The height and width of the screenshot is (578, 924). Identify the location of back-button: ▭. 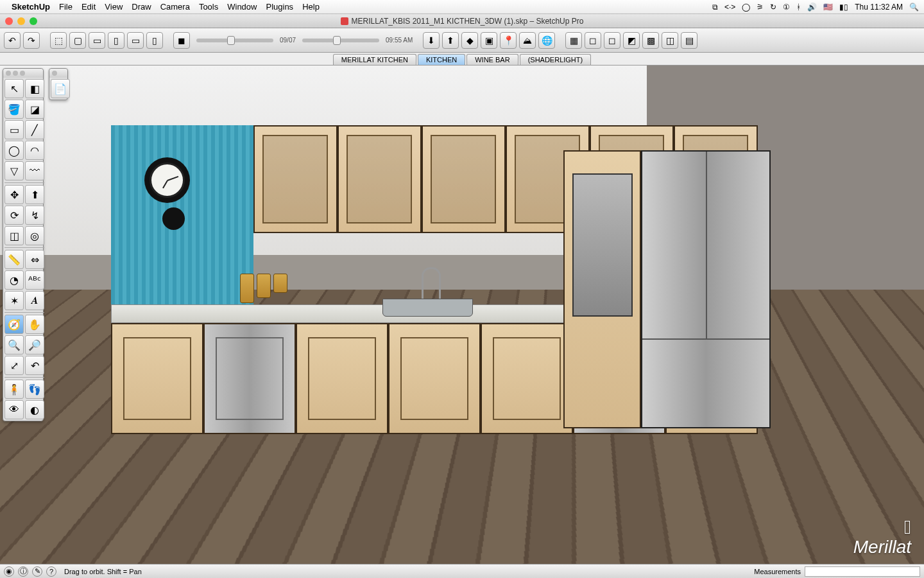
(135, 40).